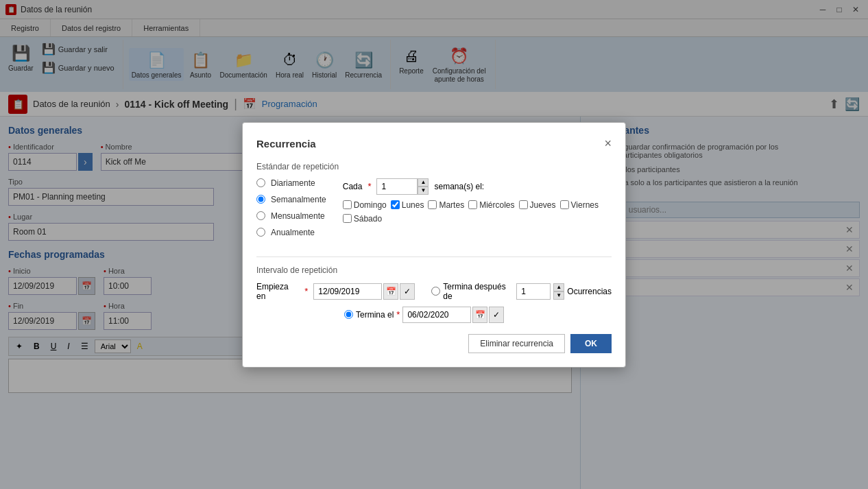  I want to click on day-viernes-label: Viernes, so click(585, 205).